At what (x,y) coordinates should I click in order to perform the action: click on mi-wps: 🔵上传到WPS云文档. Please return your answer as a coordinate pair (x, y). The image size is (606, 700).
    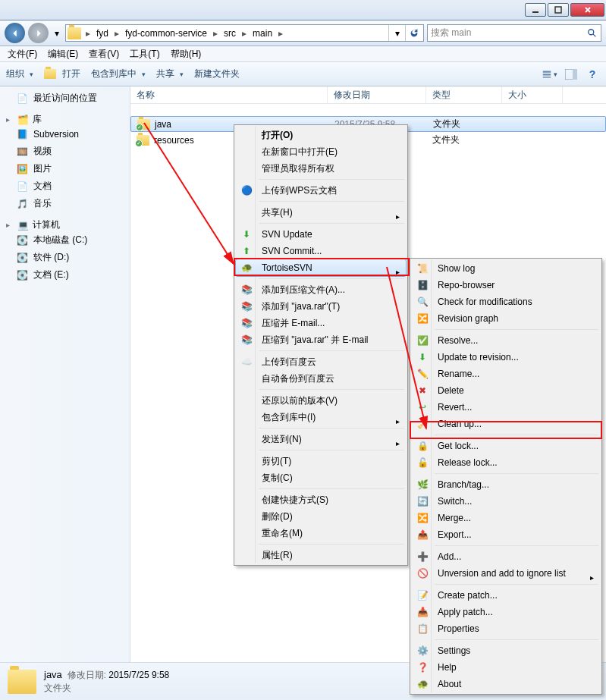
    Looking at the image, I should click on (321, 190).